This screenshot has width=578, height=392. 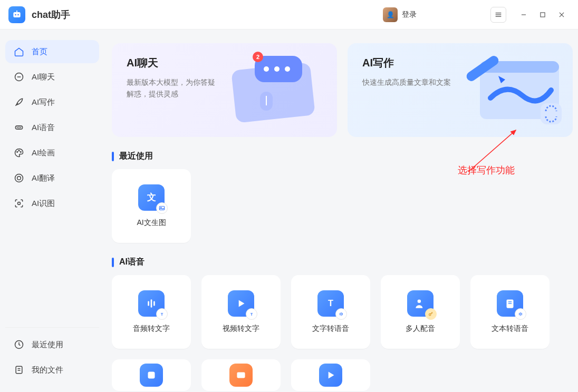 What do you see at coordinates (19, 77) in the screenshot?
I see `chat-icon` at bounding box center [19, 77].